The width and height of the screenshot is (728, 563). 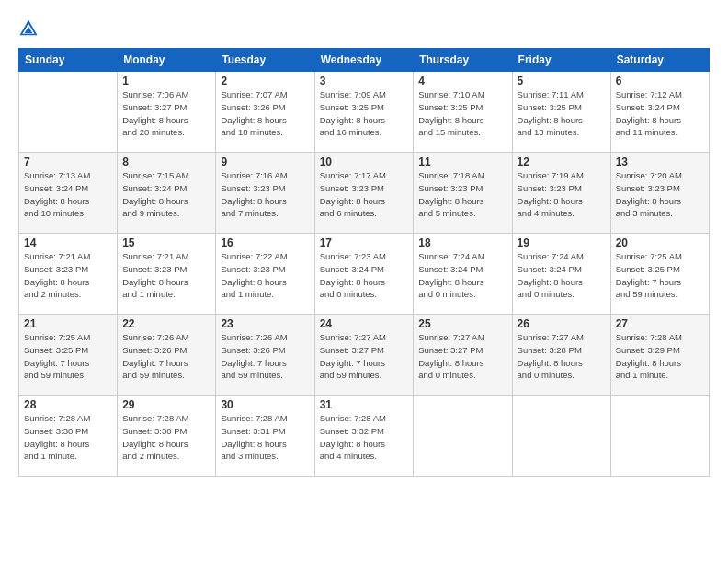 What do you see at coordinates (660, 112) in the screenshot?
I see `calendar-cell: 6Sunrise: 7:12 AM Sunset: 3:24 PM Daylig…` at bounding box center [660, 112].